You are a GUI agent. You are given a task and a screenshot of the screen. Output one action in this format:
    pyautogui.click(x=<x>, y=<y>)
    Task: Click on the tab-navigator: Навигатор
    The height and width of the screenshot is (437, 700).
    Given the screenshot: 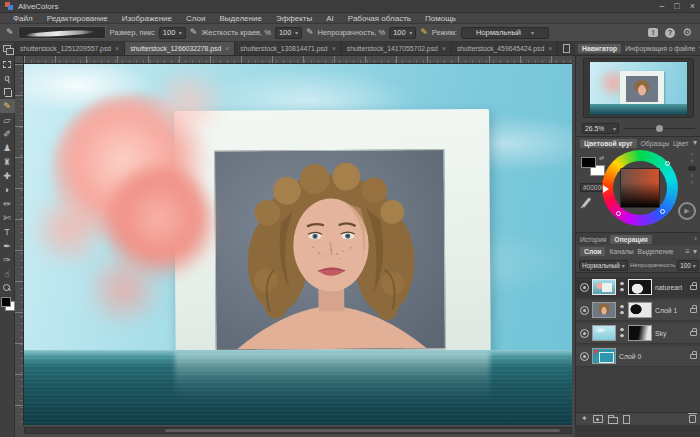 What is the action you would take?
    pyautogui.click(x=600, y=48)
    